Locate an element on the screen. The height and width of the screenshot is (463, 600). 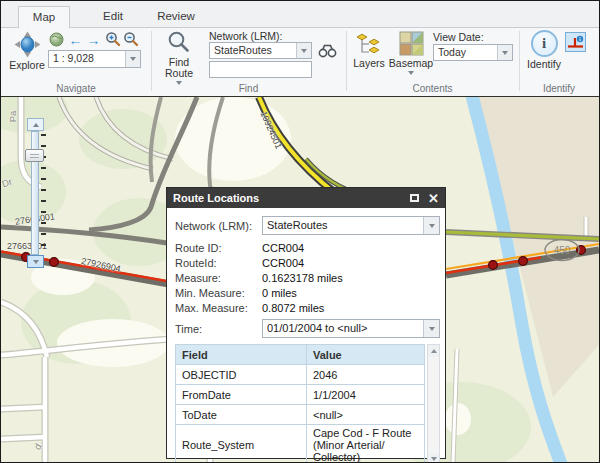
field-cell: ToDate is located at coordinates (242, 415).